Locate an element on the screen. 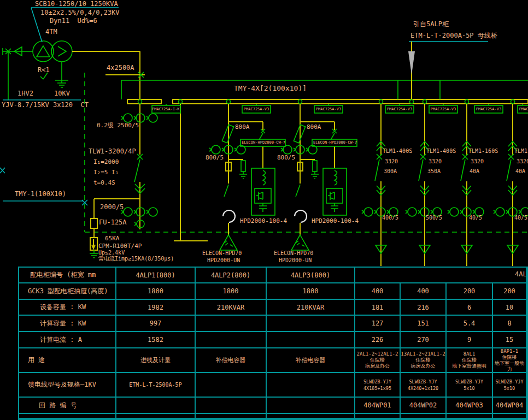 This screenshot has height=420, width=528. tmy1-label: TMY-1(100X10) is located at coordinates (40, 194).